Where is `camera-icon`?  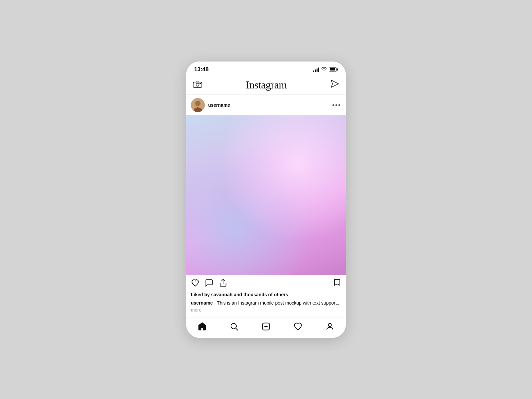 camera-icon is located at coordinates (198, 85).